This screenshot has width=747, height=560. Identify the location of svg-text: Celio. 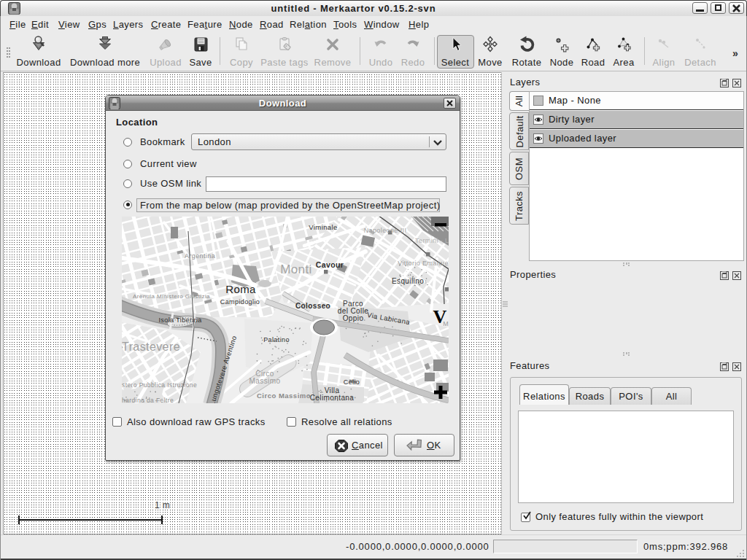
(352, 382).